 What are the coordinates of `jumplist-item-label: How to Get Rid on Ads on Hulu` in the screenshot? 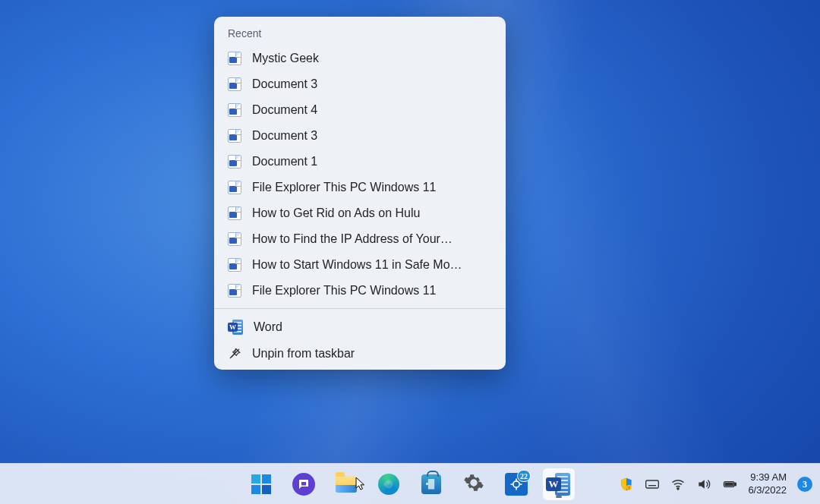 It's located at (336, 213).